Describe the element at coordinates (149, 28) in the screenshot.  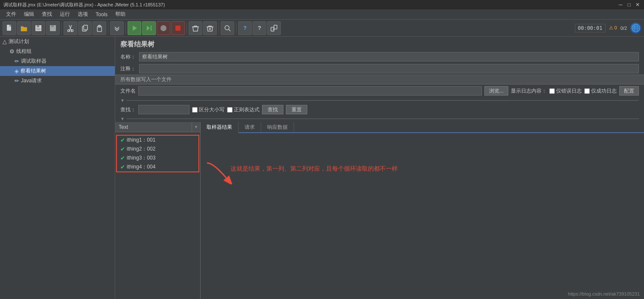
I see `run-step-button` at that location.